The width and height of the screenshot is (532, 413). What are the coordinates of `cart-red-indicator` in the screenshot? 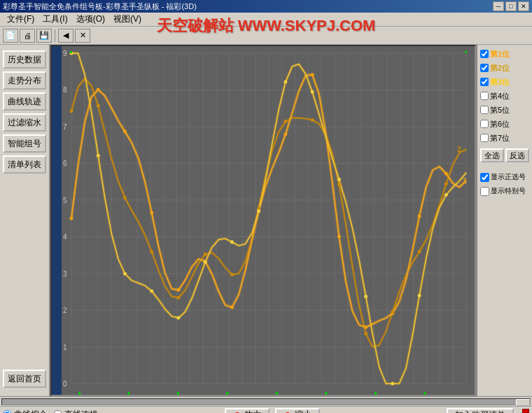 It's located at (526, 412).